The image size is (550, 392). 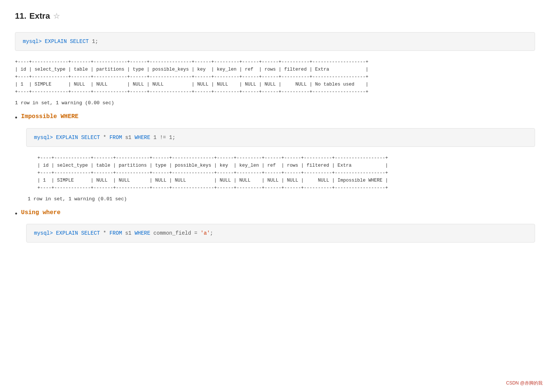 I want to click on kw-explain-1: EXPLAIN SELECT 1;, so click(x=72, y=41).